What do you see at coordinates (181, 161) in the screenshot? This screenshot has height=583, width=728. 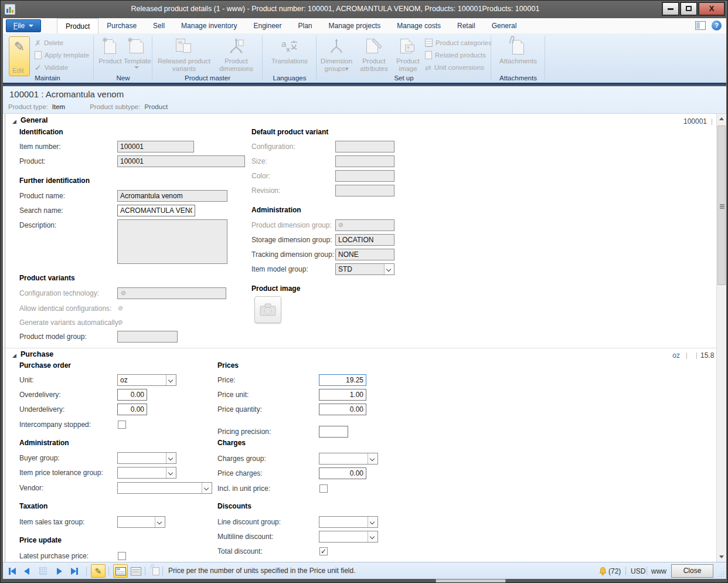 I see `product-input` at bounding box center [181, 161].